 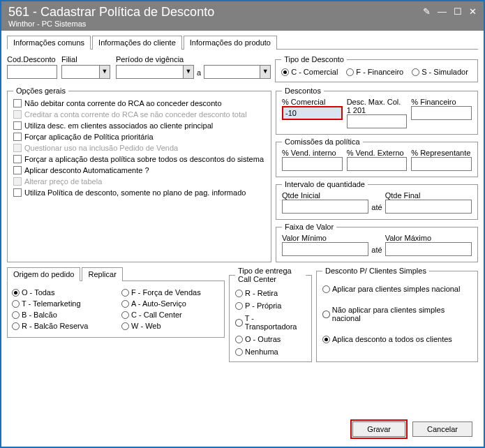 I want to click on radio-simples-aplicar, so click(x=327, y=289).